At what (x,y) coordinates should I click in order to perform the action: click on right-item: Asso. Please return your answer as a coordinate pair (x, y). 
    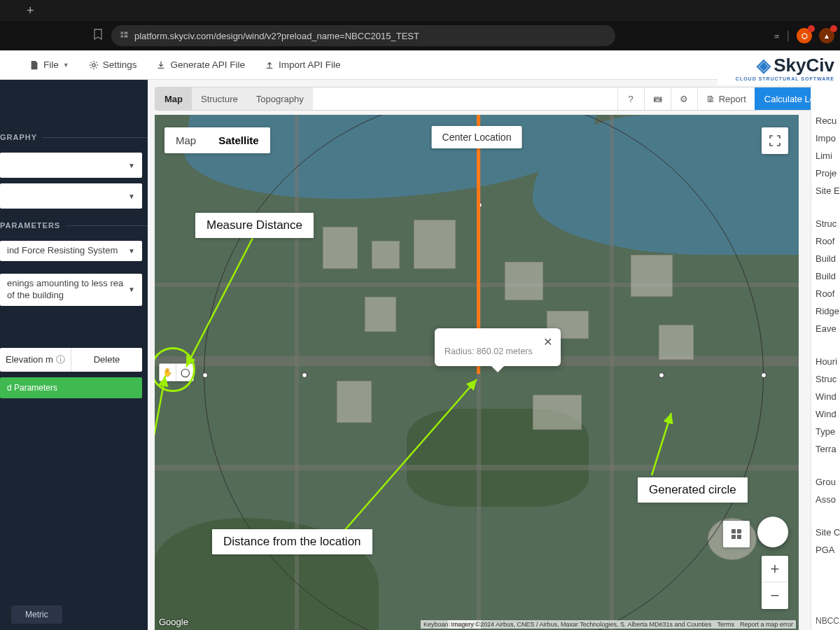
    Looking at the image, I should click on (826, 500).